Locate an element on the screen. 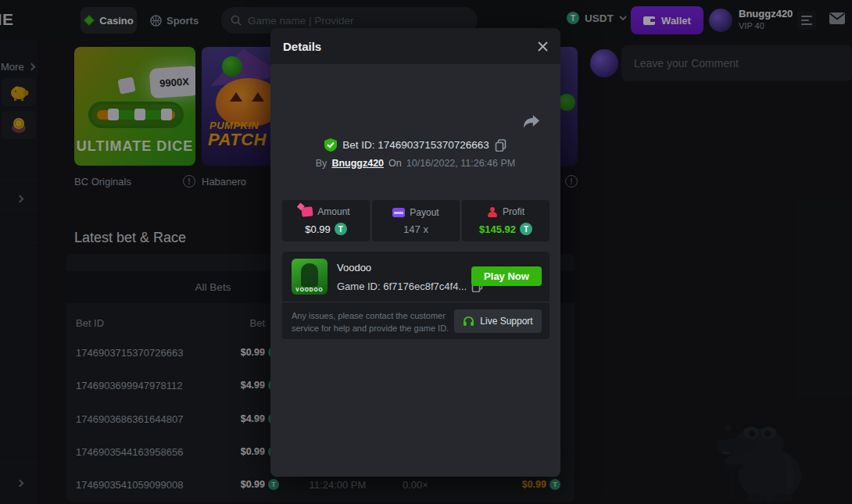 The image size is (852, 504). bet-datetime: 10/16/2022, 11:26:46 PM is located at coordinates (461, 163).